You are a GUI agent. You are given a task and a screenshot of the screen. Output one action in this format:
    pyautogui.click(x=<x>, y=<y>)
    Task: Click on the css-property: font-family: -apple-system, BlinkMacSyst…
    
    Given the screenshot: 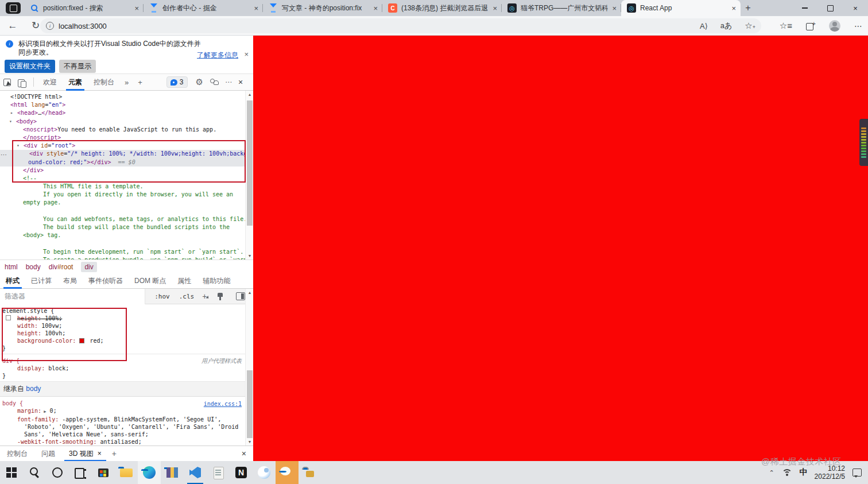 What is the action you would take?
    pyautogui.click(x=124, y=427)
    